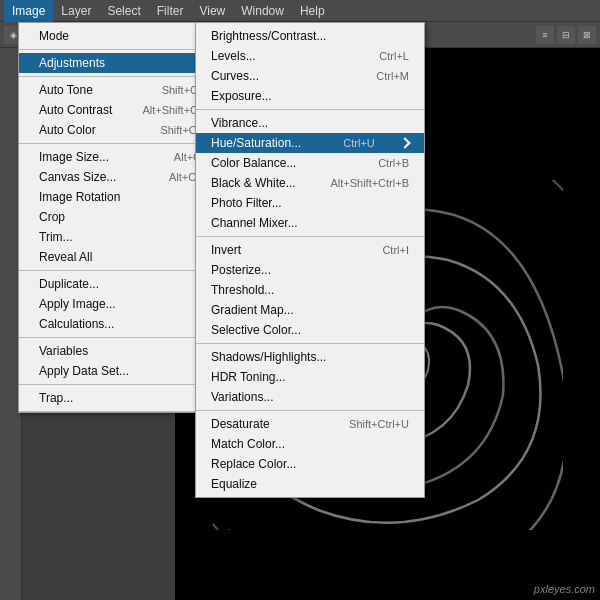  I want to click on submenu-photo-filter: Photo Filter..., so click(310, 203).